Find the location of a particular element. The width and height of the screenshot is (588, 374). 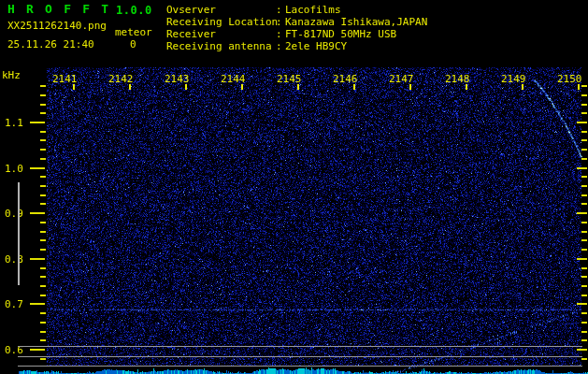

calibration-bar is located at coordinates (19, 234).